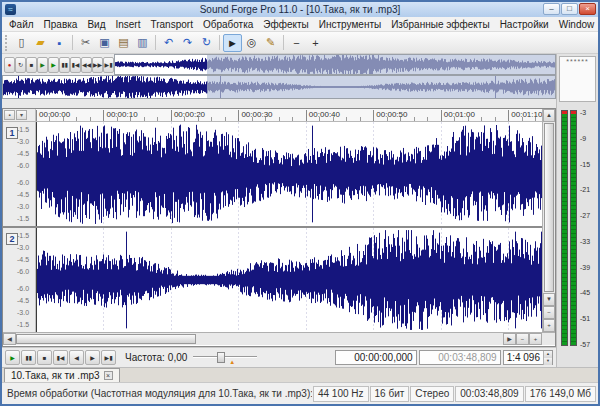  Describe the element at coordinates (232, 43) in the screenshot. I see `edit-tool-button: ►` at that location.